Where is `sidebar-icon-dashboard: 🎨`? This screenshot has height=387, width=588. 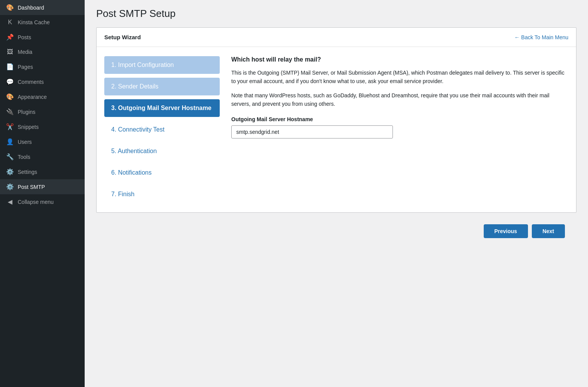 sidebar-icon-dashboard: 🎨 is located at coordinates (10, 8).